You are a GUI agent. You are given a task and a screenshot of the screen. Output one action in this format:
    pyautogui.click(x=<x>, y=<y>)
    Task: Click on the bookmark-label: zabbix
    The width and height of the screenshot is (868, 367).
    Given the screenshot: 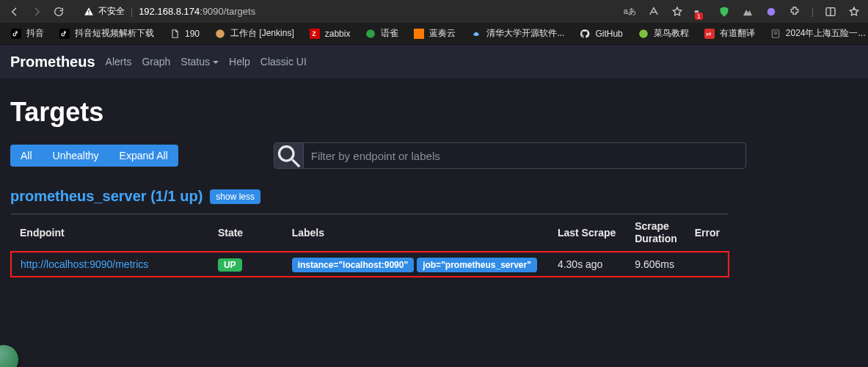 What is the action you would take?
    pyautogui.click(x=338, y=34)
    